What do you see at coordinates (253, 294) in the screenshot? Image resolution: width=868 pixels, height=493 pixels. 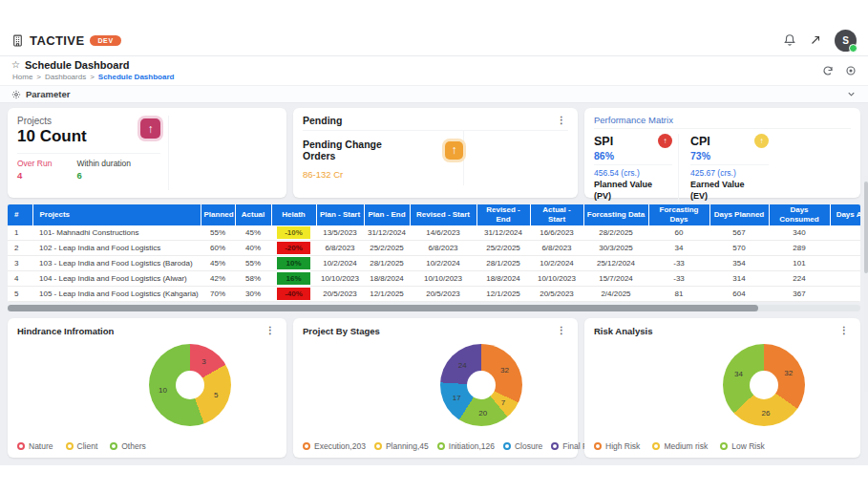 I see `cell: 30%` at bounding box center [253, 294].